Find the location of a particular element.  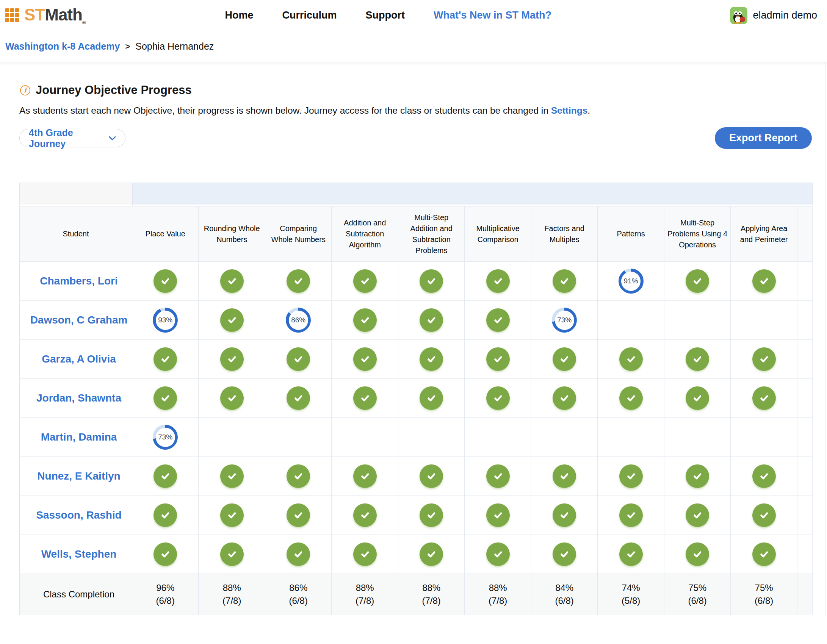

student-name-cell: Dawson, C Graham is located at coordinates (76, 320).